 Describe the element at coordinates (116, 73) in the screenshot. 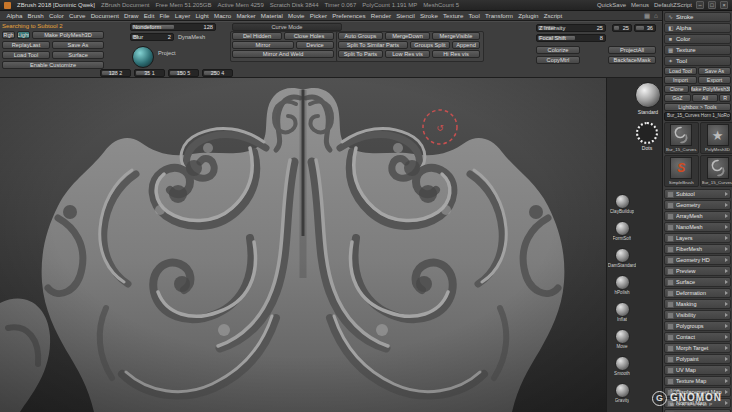

I see `mini-slider: 128 2` at that location.